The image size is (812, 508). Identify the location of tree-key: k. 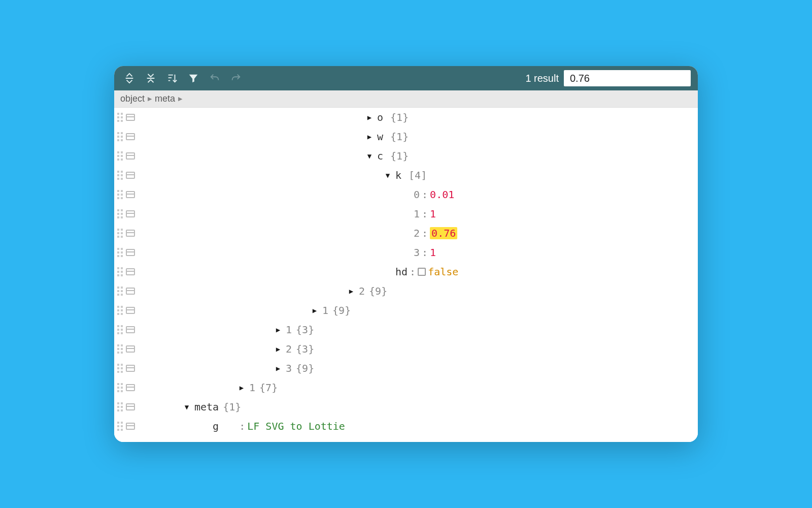
(398, 175).